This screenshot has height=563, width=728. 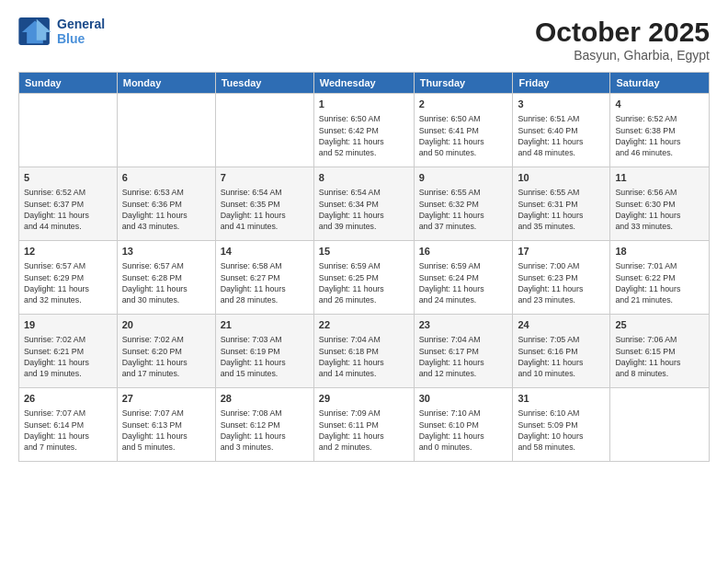 What do you see at coordinates (561, 431) in the screenshot?
I see `day-info: Sunrise: 6:10 AM Sunset: 5:09 PM Dayligh…` at bounding box center [561, 431].